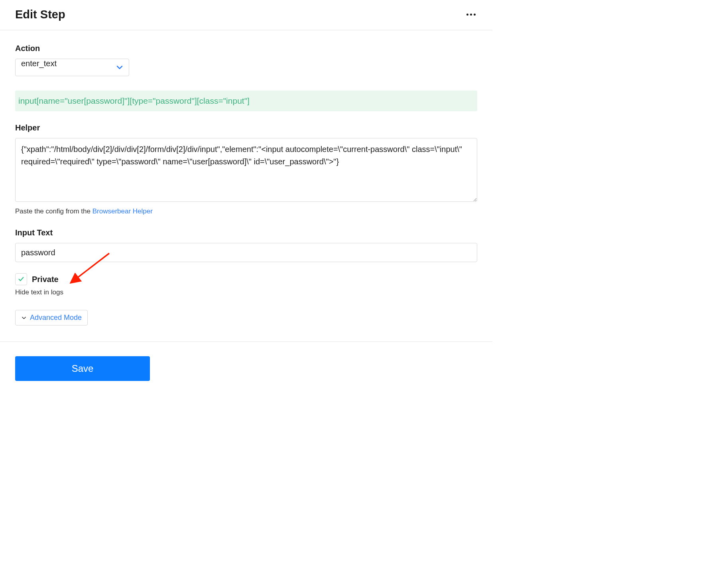 The height and width of the screenshot is (578, 728). I want to click on private-hint: Hide text in logs, so click(246, 292).